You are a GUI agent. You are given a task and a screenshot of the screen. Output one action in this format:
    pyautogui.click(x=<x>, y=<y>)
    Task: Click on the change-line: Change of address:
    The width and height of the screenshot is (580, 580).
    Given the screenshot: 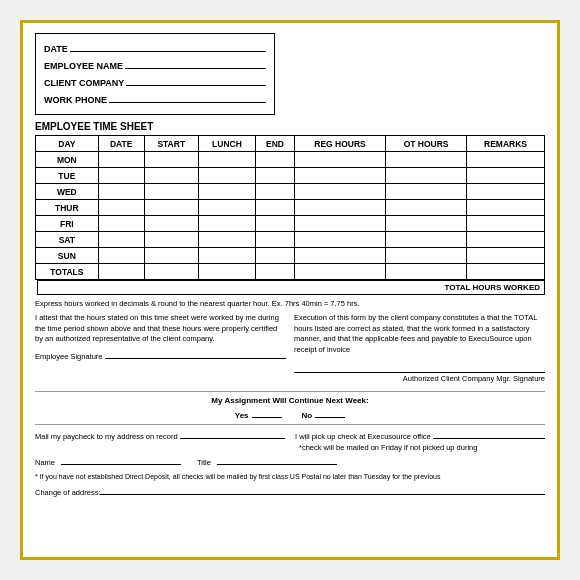 What is the action you would take?
    pyautogui.click(x=290, y=491)
    